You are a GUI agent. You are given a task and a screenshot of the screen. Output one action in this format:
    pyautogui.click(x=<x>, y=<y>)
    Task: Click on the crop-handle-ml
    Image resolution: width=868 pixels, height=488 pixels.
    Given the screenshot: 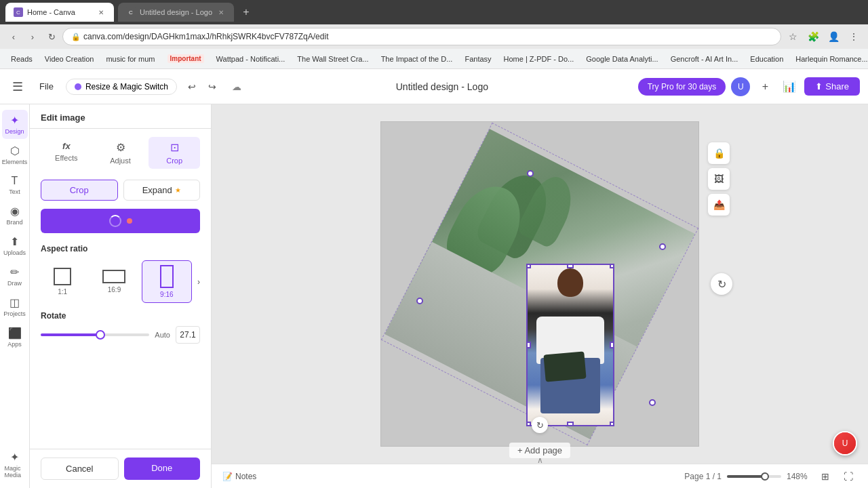 What is the action you would take?
    pyautogui.click(x=529, y=345)
    